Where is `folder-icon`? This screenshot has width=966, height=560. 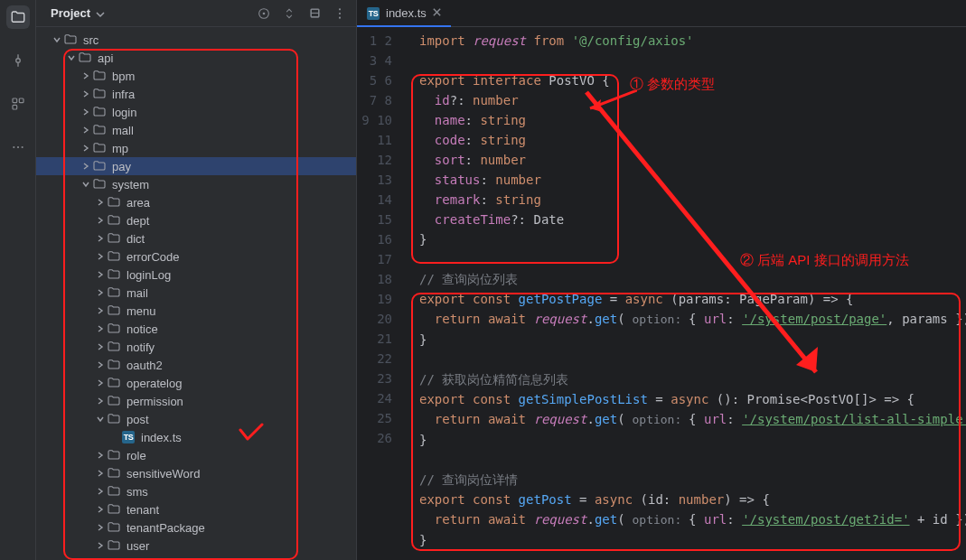
folder-icon is located at coordinates (18, 17).